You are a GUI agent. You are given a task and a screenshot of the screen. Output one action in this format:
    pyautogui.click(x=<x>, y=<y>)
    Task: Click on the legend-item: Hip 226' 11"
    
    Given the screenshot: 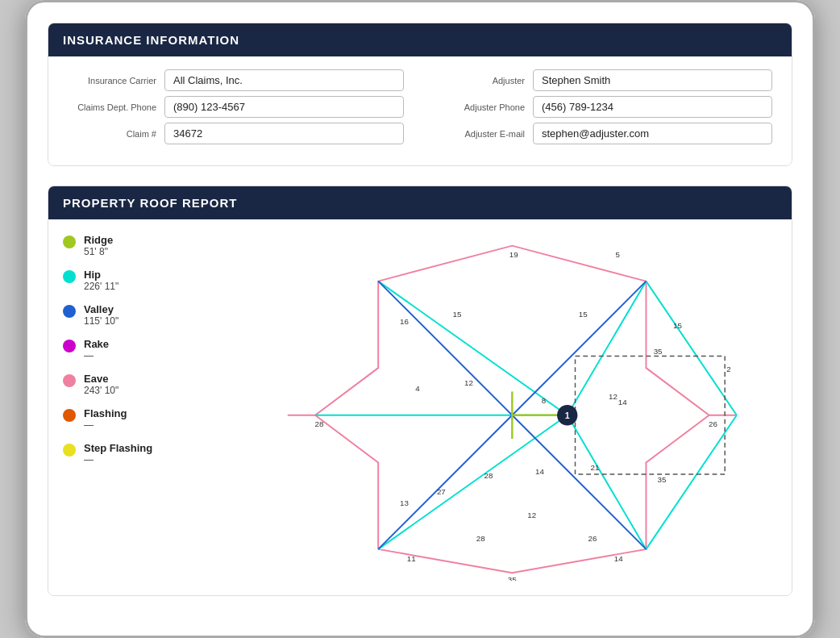 What is the action you would take?
    pyautogui.click(x=127, y=281)
    